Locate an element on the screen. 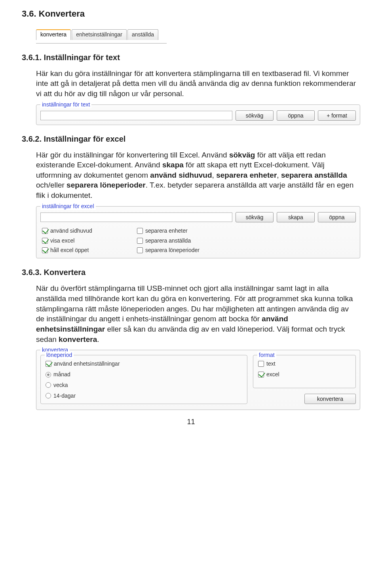 The height and width of the screenshot is (588, 380). bold-konvertera: konvertera is located at coordinates (78, 340).